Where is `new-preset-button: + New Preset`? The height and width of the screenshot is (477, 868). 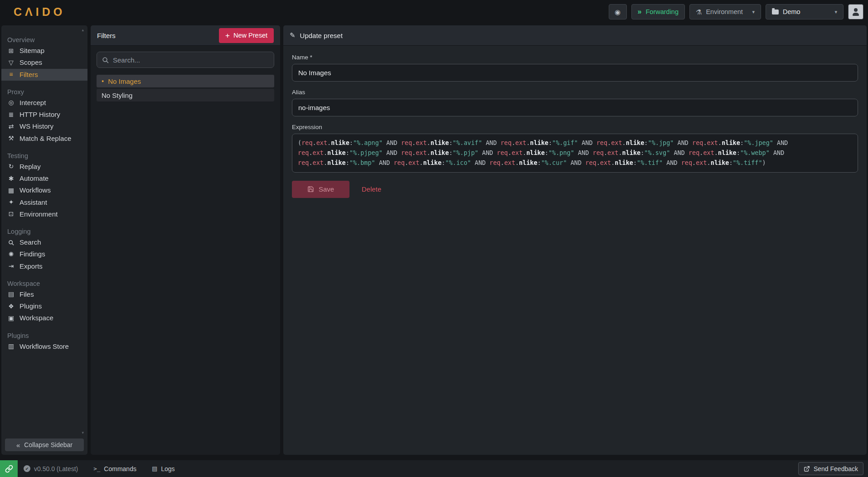
new-preset-button: + New Preset is located at coordinates (247, 35).